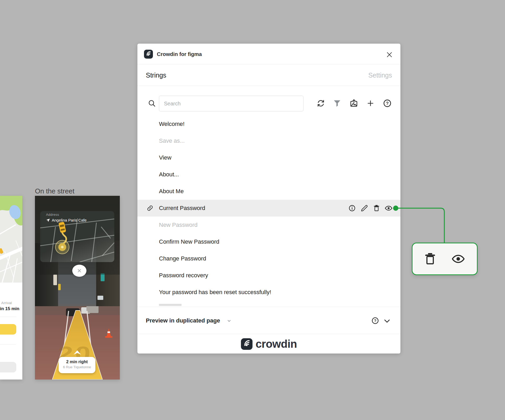 Image resolution: width=505 pixels, height=420 pixels. Describe the element at coordinates (77, 365) in the screenshot. I see `direction-card: 2 min right 6 Rue Tiquetonne` at that location.